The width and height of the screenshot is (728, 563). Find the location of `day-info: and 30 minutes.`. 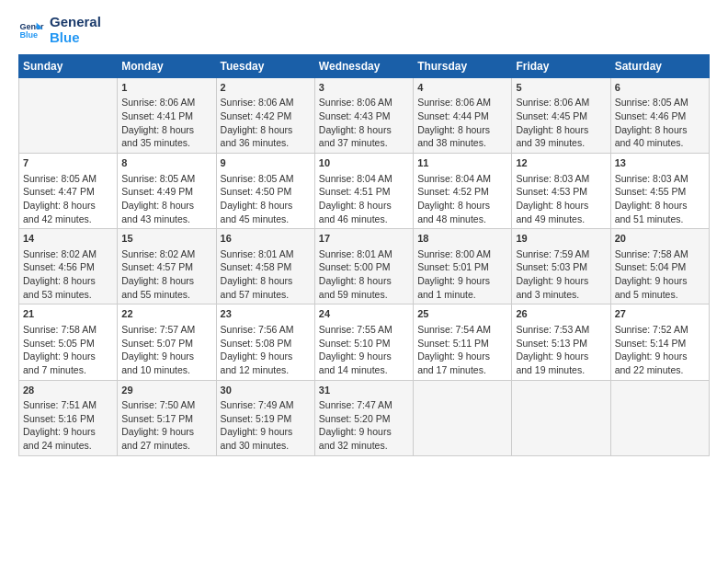

day-info: and 30 minutes. is located at coordinates (266, 445).